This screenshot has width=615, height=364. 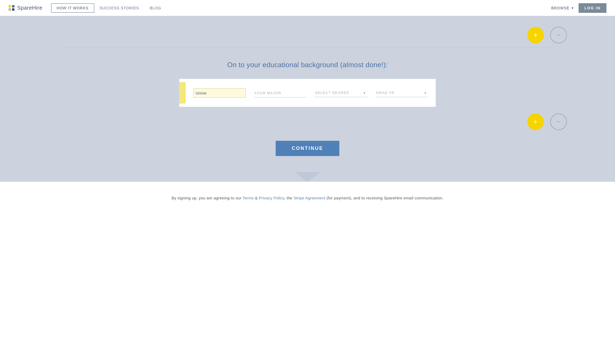 What do you see at coordinates (308, 93) in the screenshot?
I see `education-form-row: SELECT DEGREE BS BA MBA MS PhD GRAD YR 2…` at bounding box center [308, 93].